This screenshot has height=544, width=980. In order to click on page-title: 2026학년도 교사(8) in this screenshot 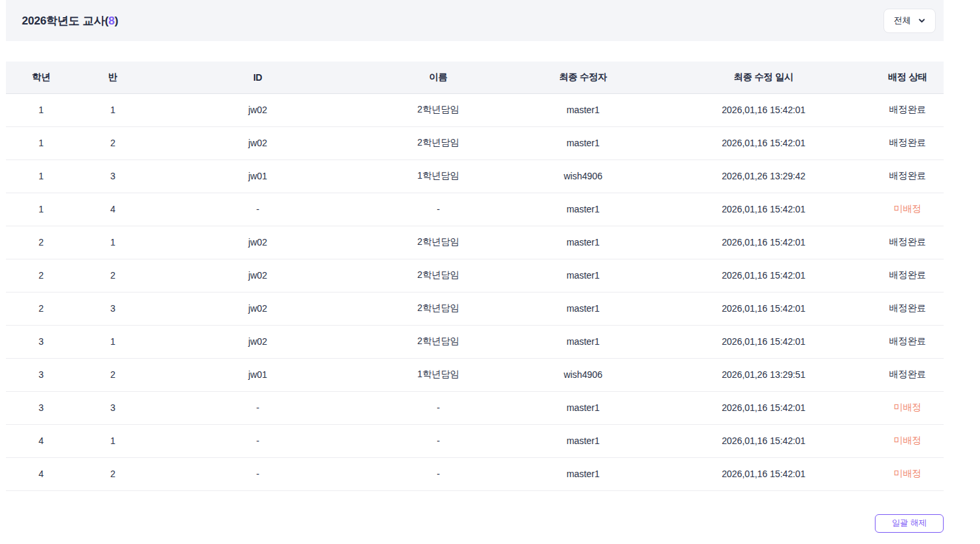, I will do `click(70, 21)`.